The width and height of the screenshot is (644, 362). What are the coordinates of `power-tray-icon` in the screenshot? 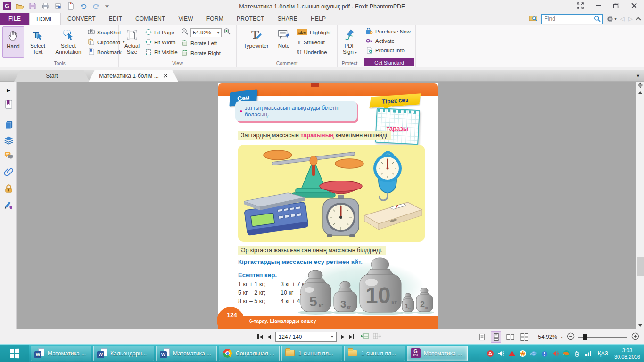 It's located at (577, 354).